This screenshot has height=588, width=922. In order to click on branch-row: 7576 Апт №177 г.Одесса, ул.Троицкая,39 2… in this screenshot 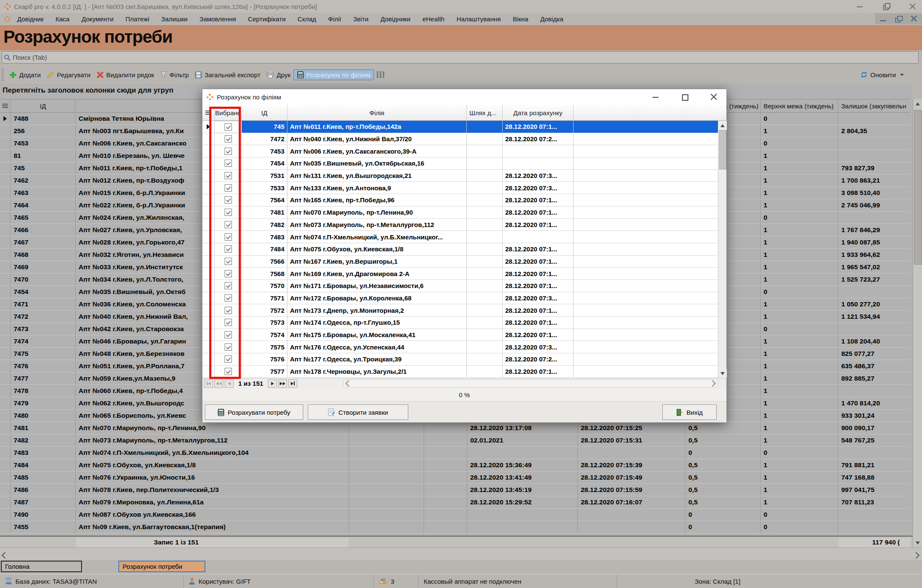, I will do `click(465, 359)`.